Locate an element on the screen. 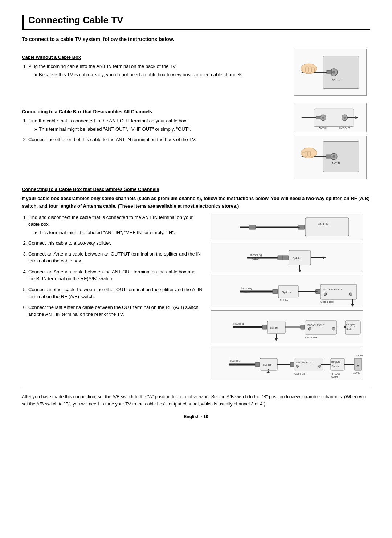  diagram-step3: Splitter IN CABLE OUT Cable Box is located at coordinates (287, 291).